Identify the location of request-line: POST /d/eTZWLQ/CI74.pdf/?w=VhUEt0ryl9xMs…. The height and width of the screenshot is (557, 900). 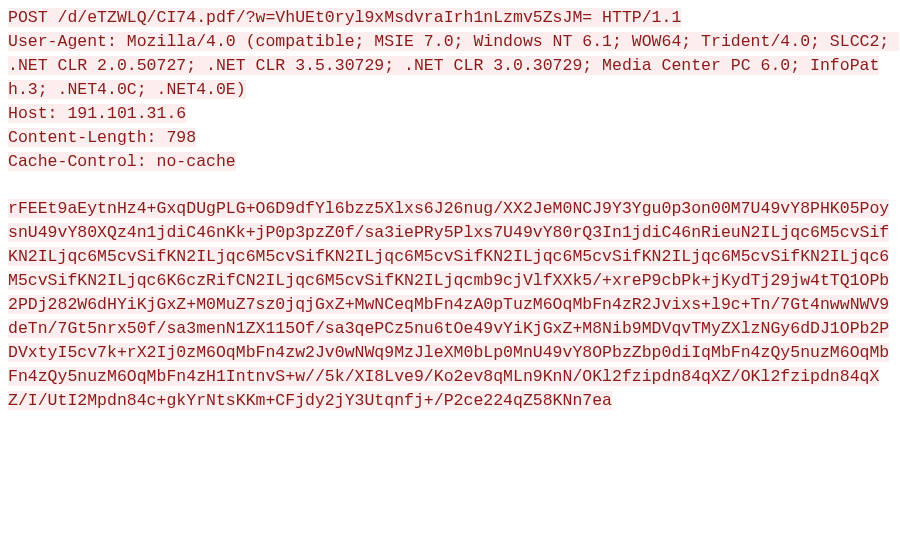
(344, 18).